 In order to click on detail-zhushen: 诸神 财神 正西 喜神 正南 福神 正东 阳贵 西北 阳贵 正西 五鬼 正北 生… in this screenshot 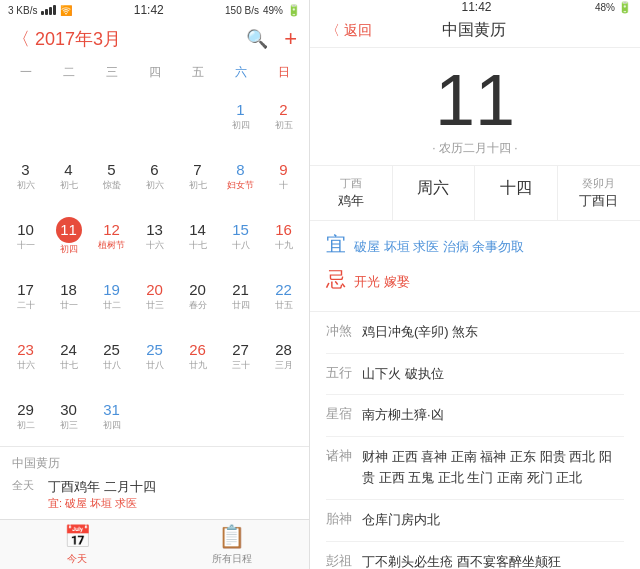, I will do `click(475, 468)`.